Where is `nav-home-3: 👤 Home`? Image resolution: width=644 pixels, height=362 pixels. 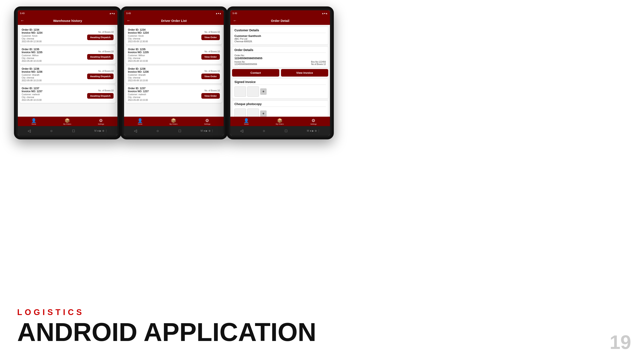
nav-home-3: 👤 Home is located at coordinates (246, 121).